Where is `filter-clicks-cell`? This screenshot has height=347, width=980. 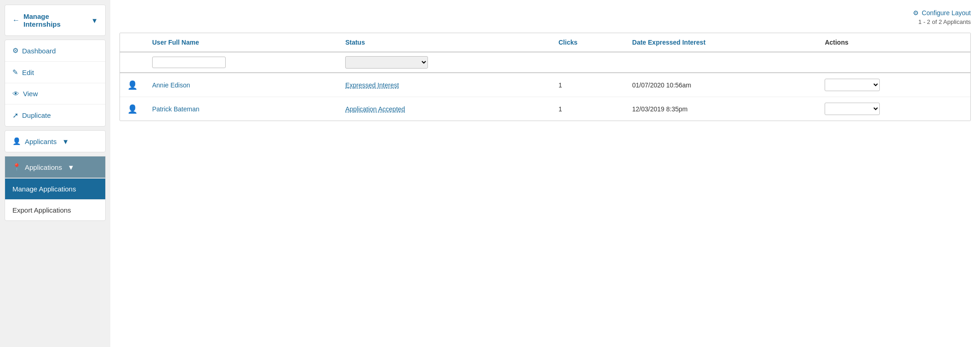 filter-clicks-cell is located at coordinates (588, 63).